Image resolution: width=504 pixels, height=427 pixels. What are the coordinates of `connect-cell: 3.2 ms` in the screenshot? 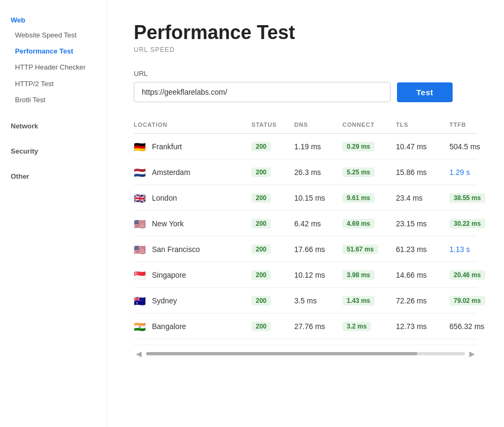 It's located at (369, 326).